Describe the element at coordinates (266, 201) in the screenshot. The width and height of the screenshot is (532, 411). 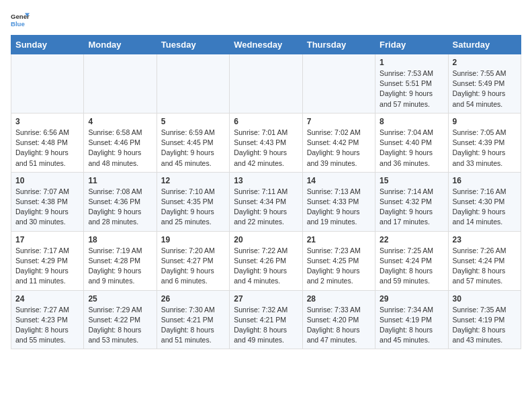
I see `week-row-3: 10Sunrise: 7:07 AM Sunset: 4:38 PM Dayli…` at that location.